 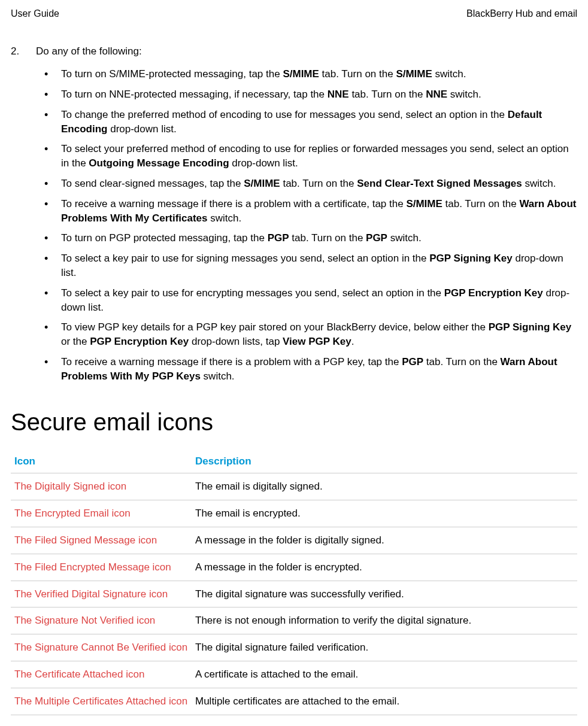 What do you see at coordinates (294, 487) in the screenshot?
I see `table-row: The Digitally Signed iconThe email is di…` at bounding box center [294, 487].